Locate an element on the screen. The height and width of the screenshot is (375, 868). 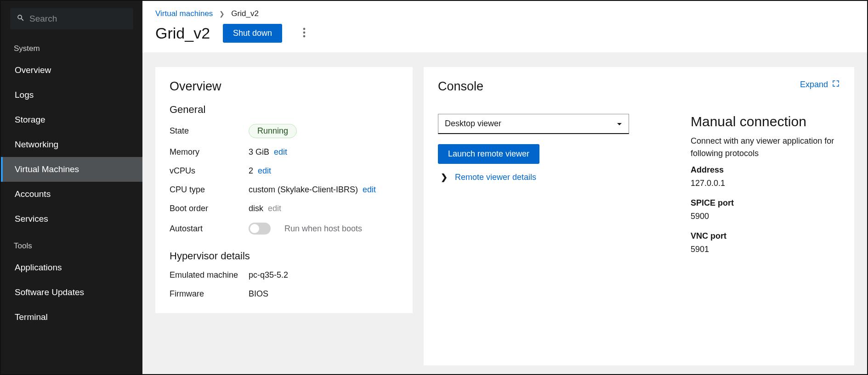
boot-order-edit-link: edit is located at coordinates (275, 208).